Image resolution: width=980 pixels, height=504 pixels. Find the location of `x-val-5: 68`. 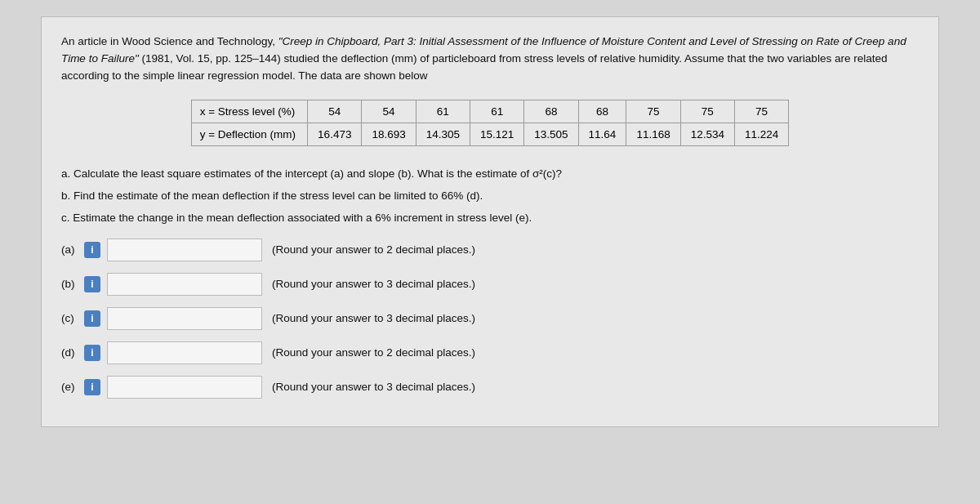

x-val-5: 68 is located at coordinates (551, 111).